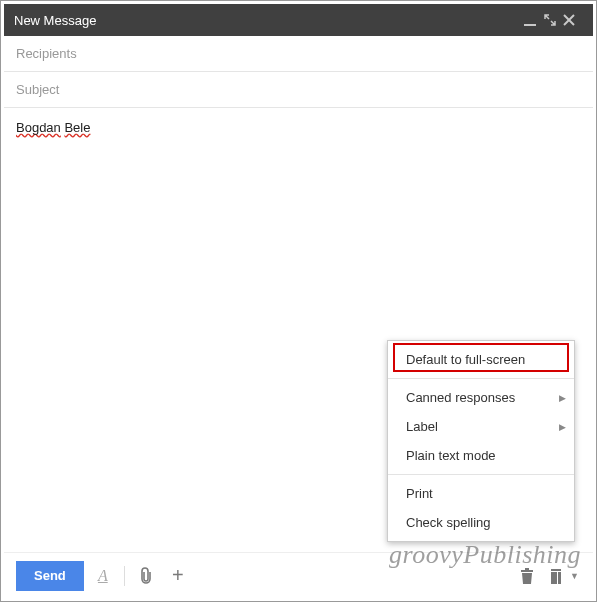 This screenshot has height=602, width=597. I want to click on menu-default-fullscreen: Default to full-screen, so click(481, 360).